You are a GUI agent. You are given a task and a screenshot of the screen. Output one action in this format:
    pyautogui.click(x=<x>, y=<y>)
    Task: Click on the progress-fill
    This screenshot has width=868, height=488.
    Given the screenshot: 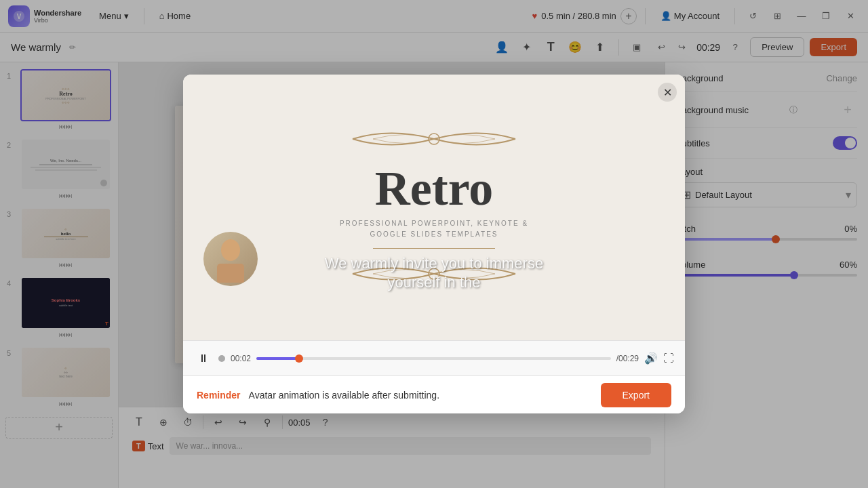 What is the action you would take?
    pyautogui.click(x=278, y=359)
    